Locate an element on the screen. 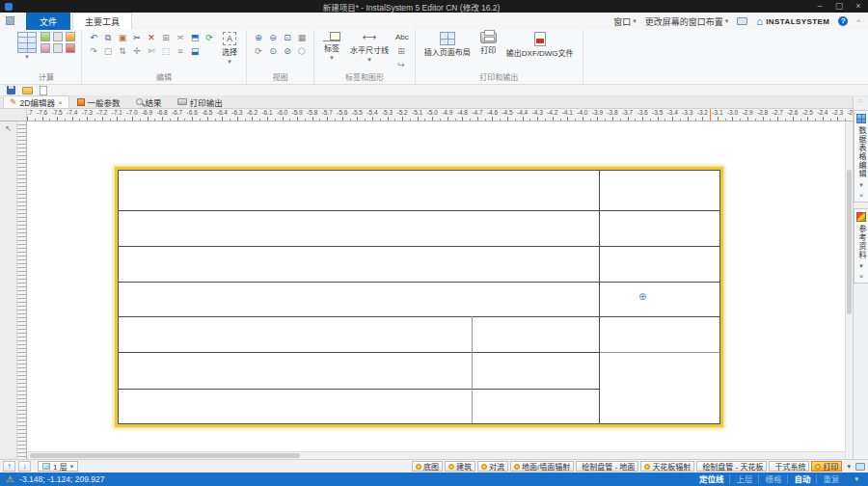 This screenshot has height=486, width=868. save-icon is located at coordinates (12, 91).